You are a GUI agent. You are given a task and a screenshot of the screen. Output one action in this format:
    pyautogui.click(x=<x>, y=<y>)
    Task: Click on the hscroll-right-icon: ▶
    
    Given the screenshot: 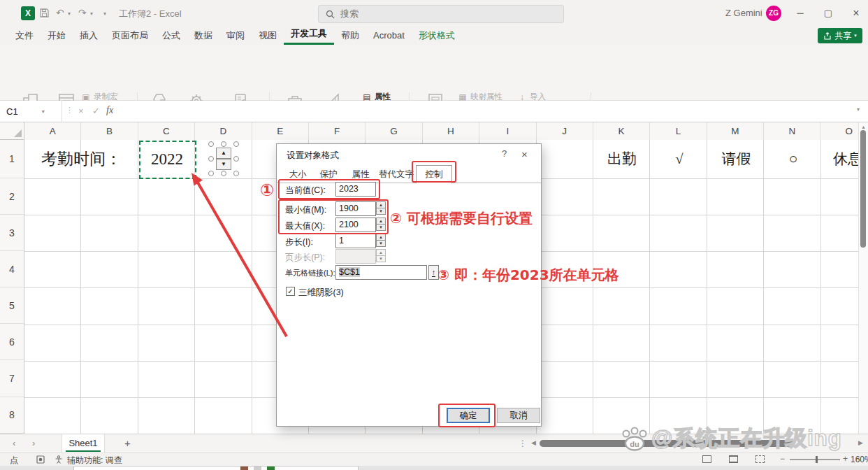 What is the action you would take?
    pyautogui.click(x=861, y=443)
    